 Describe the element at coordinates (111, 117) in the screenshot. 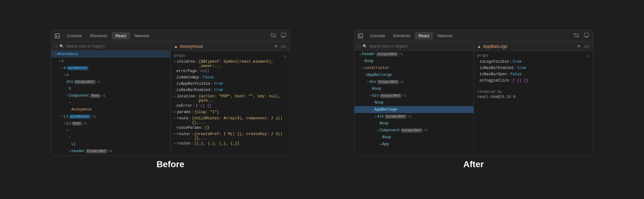

I see `tree-row: ▾ Li withRouter +1` at that location.